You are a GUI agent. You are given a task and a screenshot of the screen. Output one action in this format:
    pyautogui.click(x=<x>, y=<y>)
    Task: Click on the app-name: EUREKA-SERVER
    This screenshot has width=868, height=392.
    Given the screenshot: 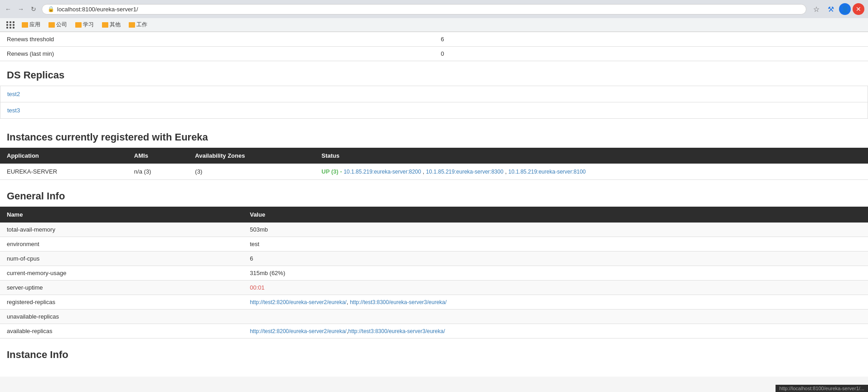 What is the action you would take?
    pyautogui.click(x=63, y=172)
    